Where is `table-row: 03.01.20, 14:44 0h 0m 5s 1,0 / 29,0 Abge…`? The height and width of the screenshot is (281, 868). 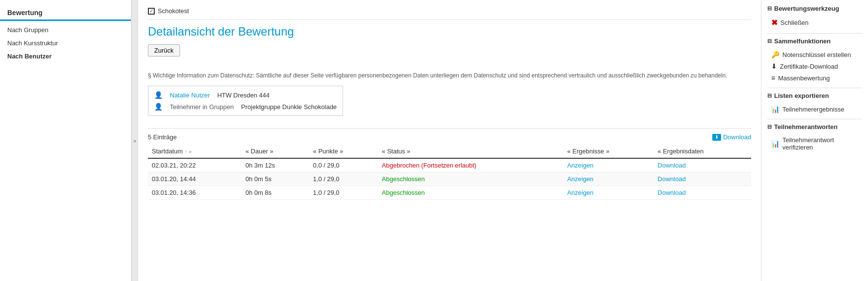 table-row: 03.01.20, 14:44 0h 0m 5s 1,0 / 29,0 Abge… is located at coordinates (450, 179).